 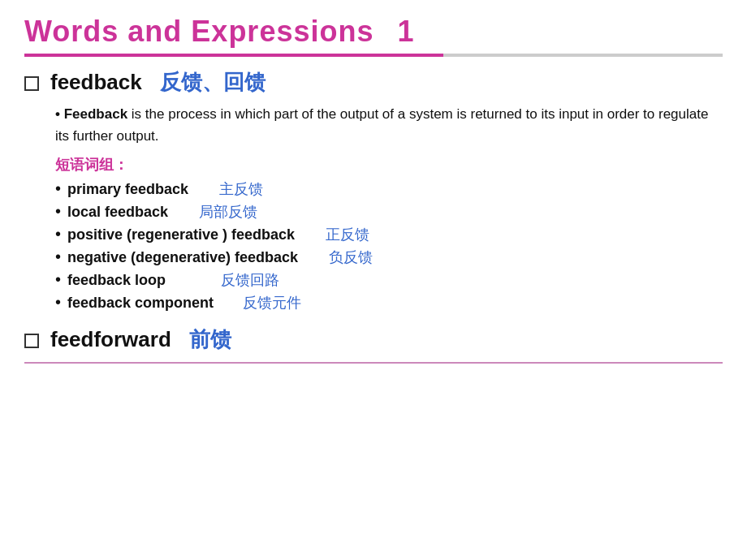 I want to click on phrase-en: primary feedback, so click(x=128, y=190).